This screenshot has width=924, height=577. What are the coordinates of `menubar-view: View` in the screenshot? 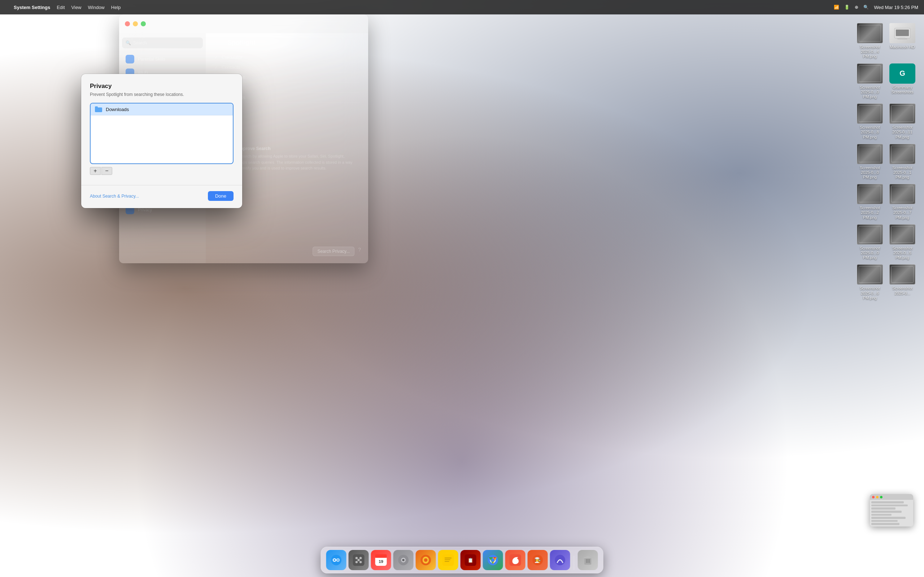 It's located at (76, 7).